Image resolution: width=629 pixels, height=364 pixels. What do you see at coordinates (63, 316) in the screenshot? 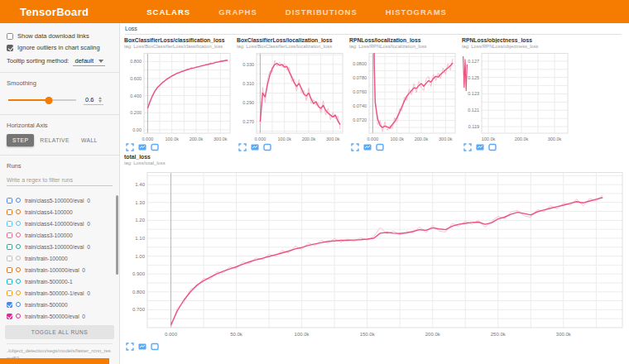
I see `run-item: train/train-500000/eval_0` at bounding box center [63, 316].